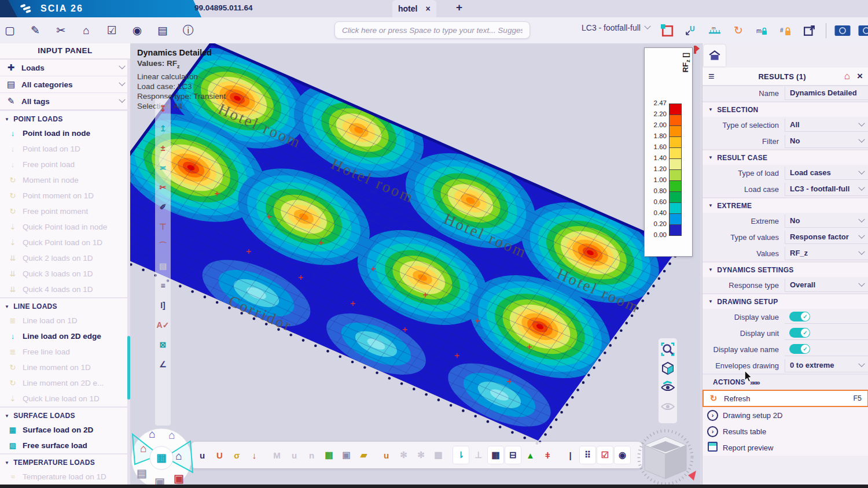  I want to click on section-temperature-loads: ▼TEMPERATURE LOADS, so click(65, 461).